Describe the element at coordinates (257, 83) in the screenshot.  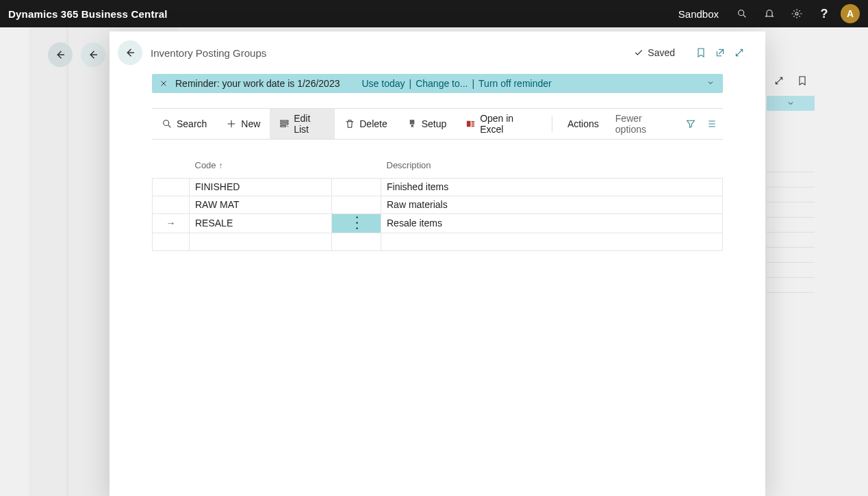
I see `reminder-text: Reminder: your work date is 1/26/2023` at that location.